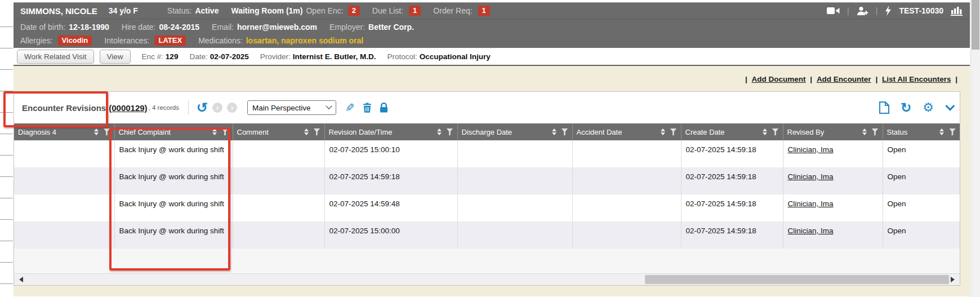  Describe the element at coordinates (55, 56) in the screenshot. I see `work-related-visit-button: Work Related Visit` at that location.